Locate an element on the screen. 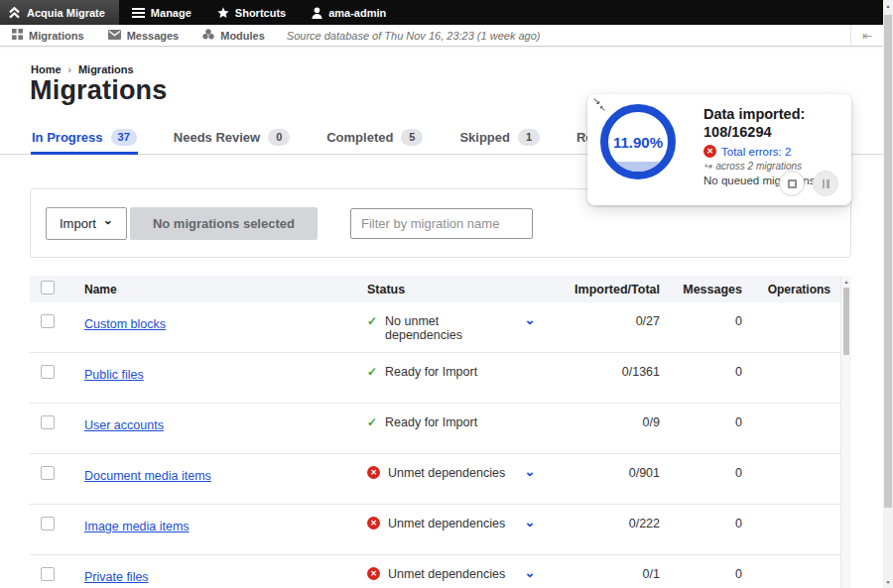 The height and width of the screenshot is (588, 893). table-row: User accounts ✓ Ready for Import 0/9 0 is located at coordinates (435, 428).